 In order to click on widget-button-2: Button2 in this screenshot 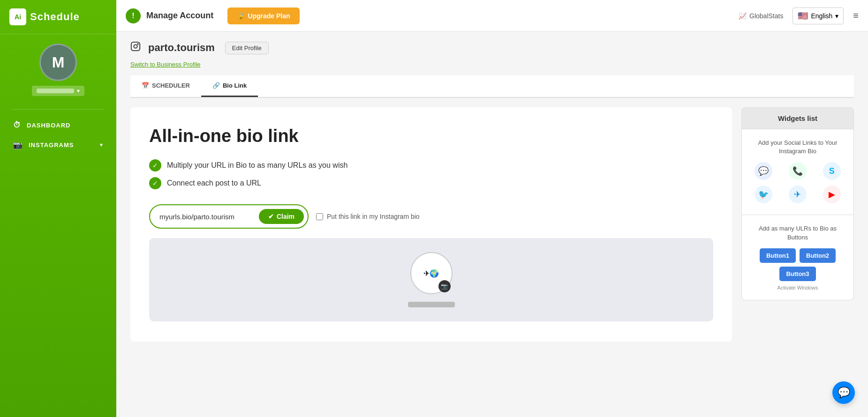, I will do `click(818, 256)`.